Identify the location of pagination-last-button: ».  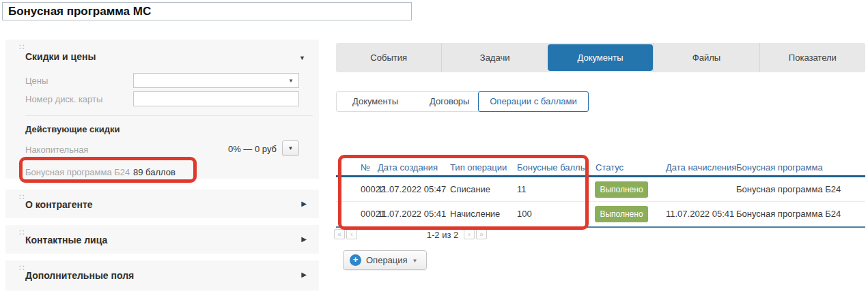
(481, 235).